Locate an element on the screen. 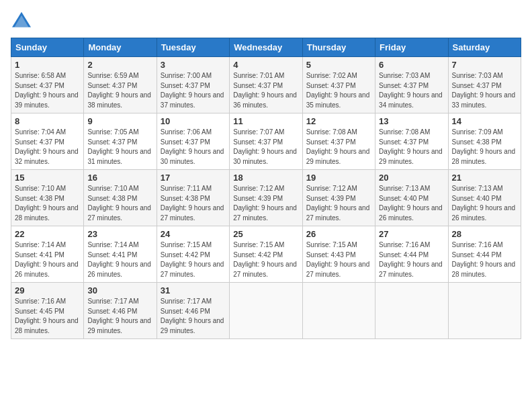 This screenshot has height=411, width=532. day-number: 6 is located at coordinates (411, 64).